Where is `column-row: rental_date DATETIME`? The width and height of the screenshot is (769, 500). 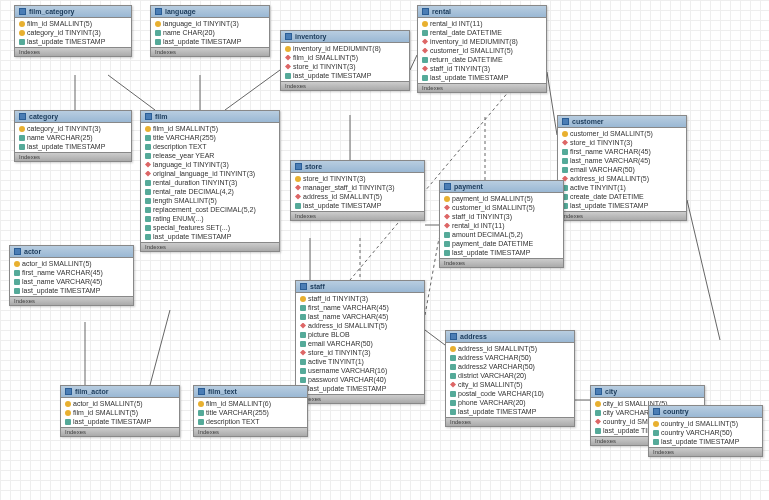 column-row: rental_date DATETIME is located at coordinates (482, 32).